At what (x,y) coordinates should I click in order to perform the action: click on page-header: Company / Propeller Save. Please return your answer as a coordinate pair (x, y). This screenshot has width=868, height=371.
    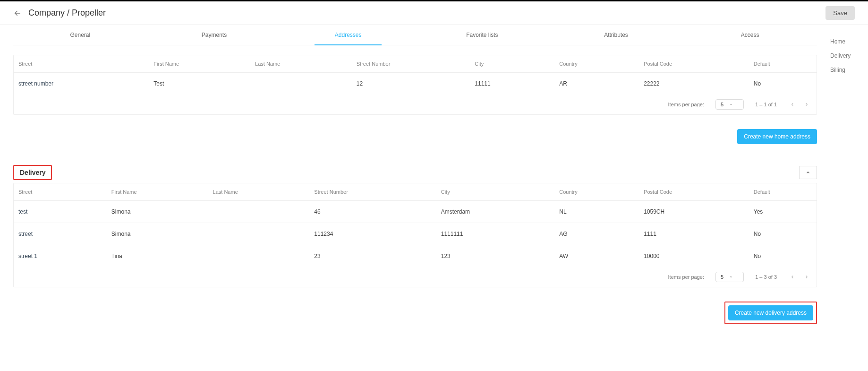
    Looking at the image, I should click on (434, 13).